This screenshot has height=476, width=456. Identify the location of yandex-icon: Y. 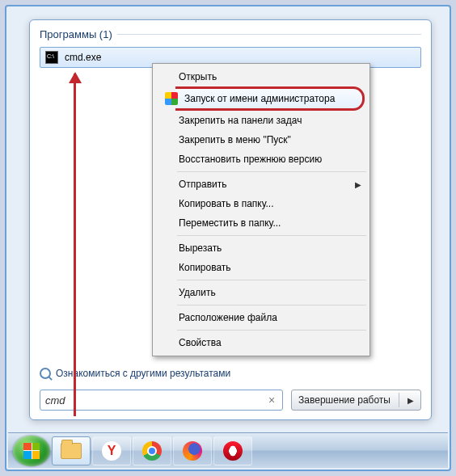
(112, 451).